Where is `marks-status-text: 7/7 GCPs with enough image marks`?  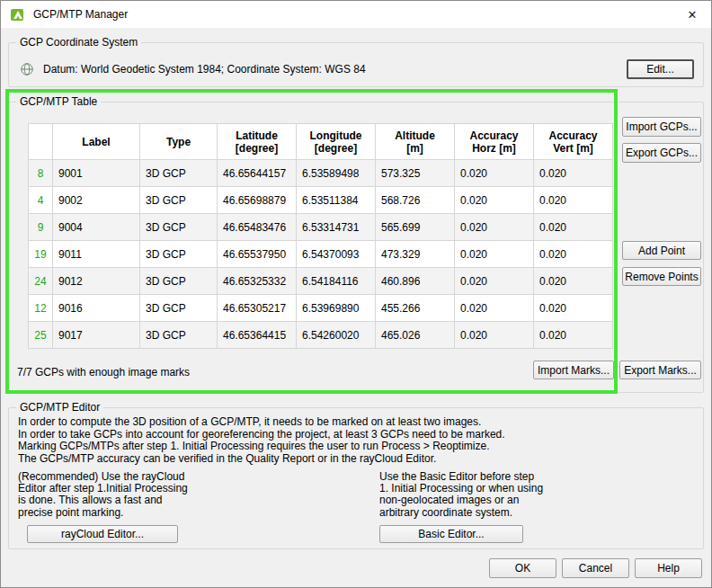 marks-status-text: 7/7 GCPs with enough image marks is located at coordinates (103, 372).